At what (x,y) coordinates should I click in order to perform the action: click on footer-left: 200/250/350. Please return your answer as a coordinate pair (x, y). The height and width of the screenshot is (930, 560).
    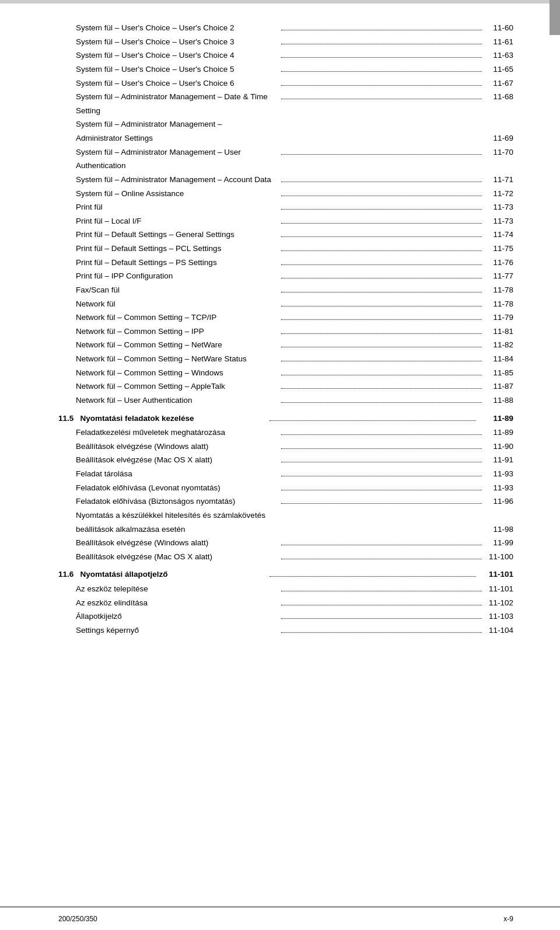
    Looking at the image, I should click on (78, 919).